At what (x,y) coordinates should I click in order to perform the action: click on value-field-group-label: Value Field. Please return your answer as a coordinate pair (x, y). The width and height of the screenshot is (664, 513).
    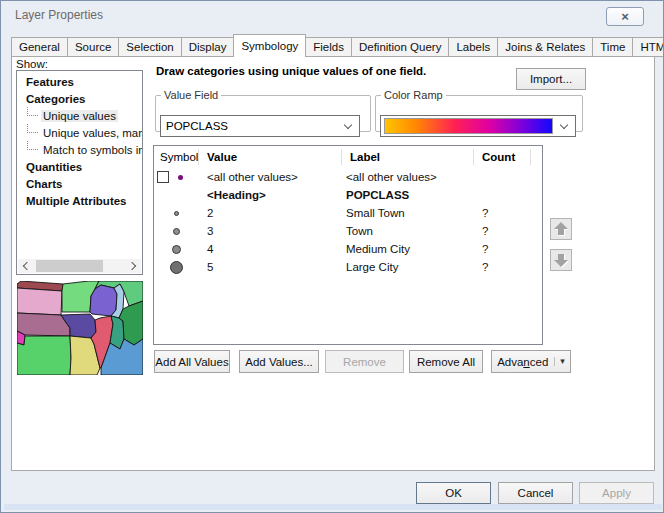
    Looking at the image, I should click on (191, 95).